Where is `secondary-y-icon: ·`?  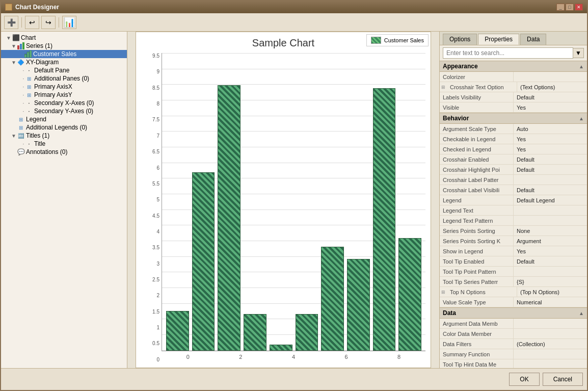 secondary-y-icon: · is located at coordinates (29, 111).